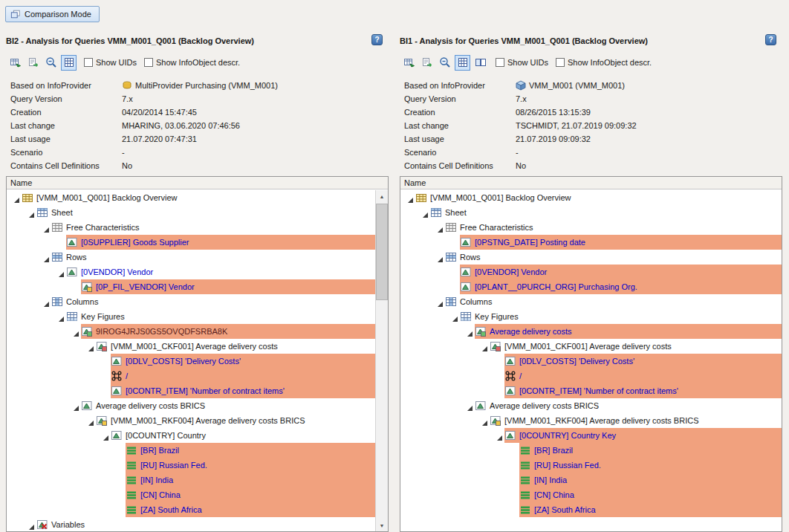  I want to click on vertical-scrollbar: ▲ ▼, so click(382, 361).